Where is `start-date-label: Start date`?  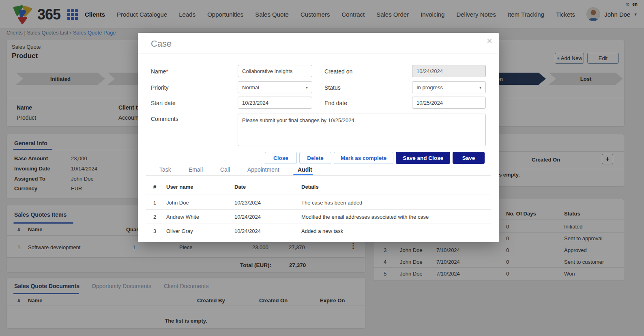
start-date-label: Start date is located at coordinates (163, 103).